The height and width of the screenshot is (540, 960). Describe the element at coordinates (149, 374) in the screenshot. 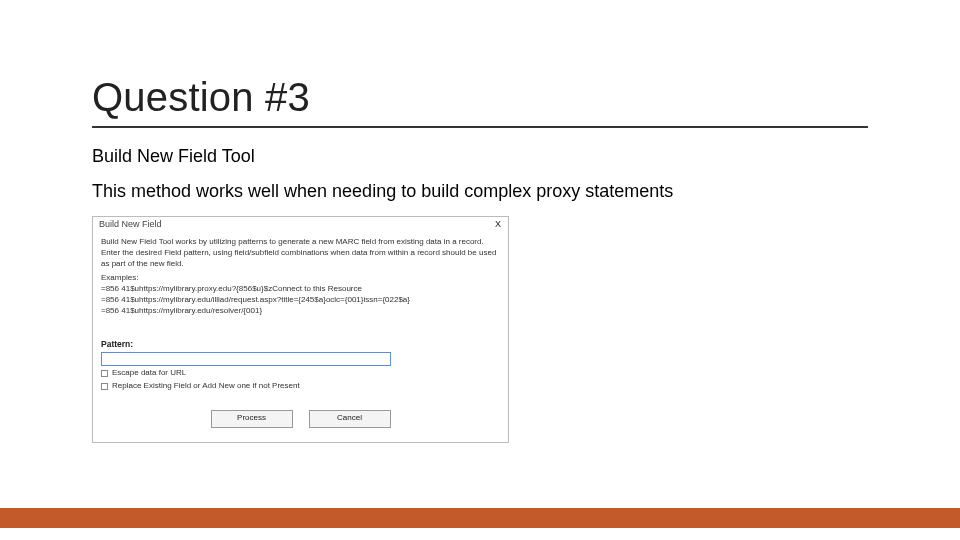

I see `escape-url-label: Escape data for URL` at that location.